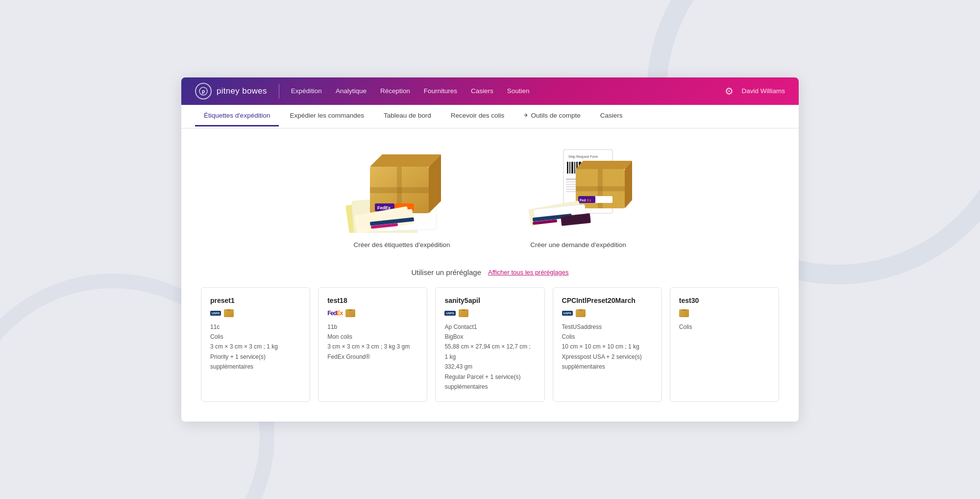  What do you see at coordinates (279, 91) in the screenshot?
I see `nav-divider` at bounding box center [279, 91].